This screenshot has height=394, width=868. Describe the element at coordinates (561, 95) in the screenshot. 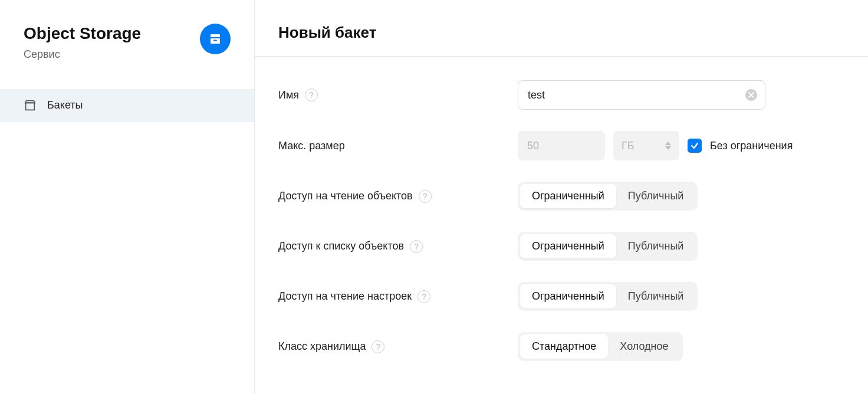

I see `row-name: Имя ?` at that location.